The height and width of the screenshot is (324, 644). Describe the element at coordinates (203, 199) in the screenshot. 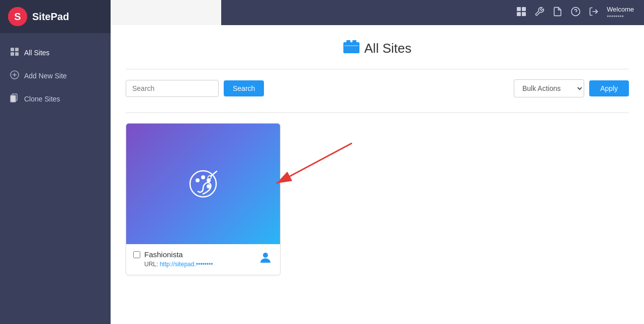

I see `site-card: Fashionista URL: http://sitepad.••••••••` at that location.